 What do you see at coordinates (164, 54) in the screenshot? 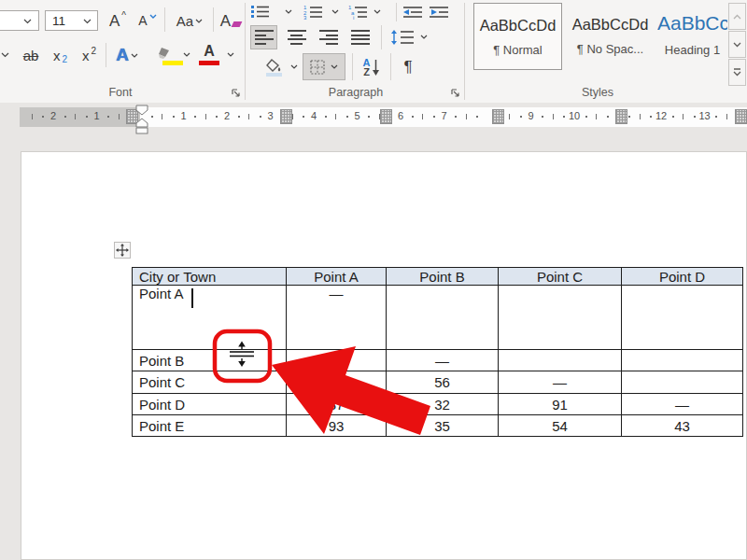
I see `text-highlight-button` at bounding box center [164, 54].